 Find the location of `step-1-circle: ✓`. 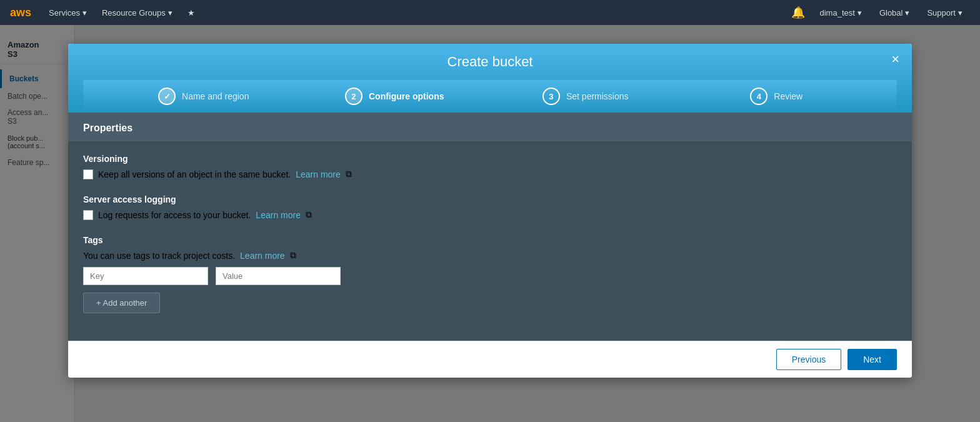

step-1-circle: ✓ is located at coordinates (167, 96).